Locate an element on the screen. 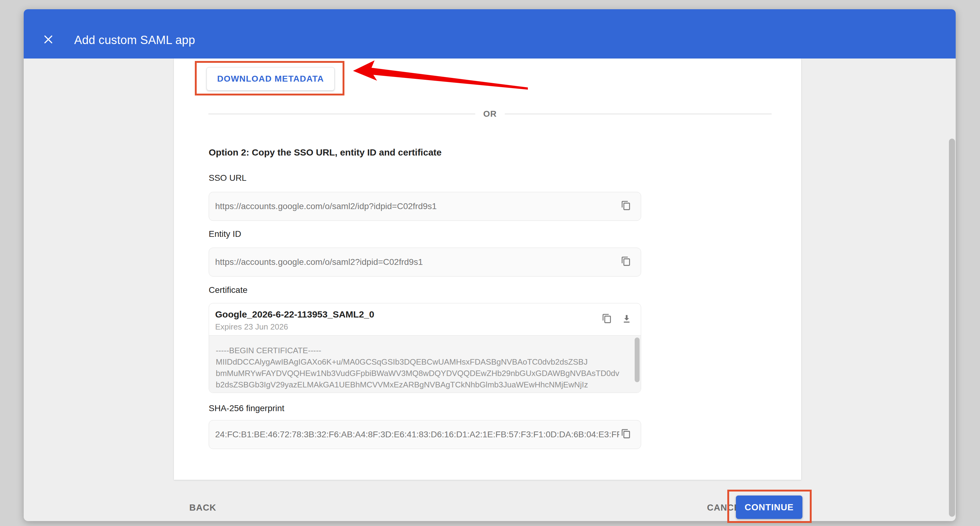  close-icon is located at coordinates (48, 40).